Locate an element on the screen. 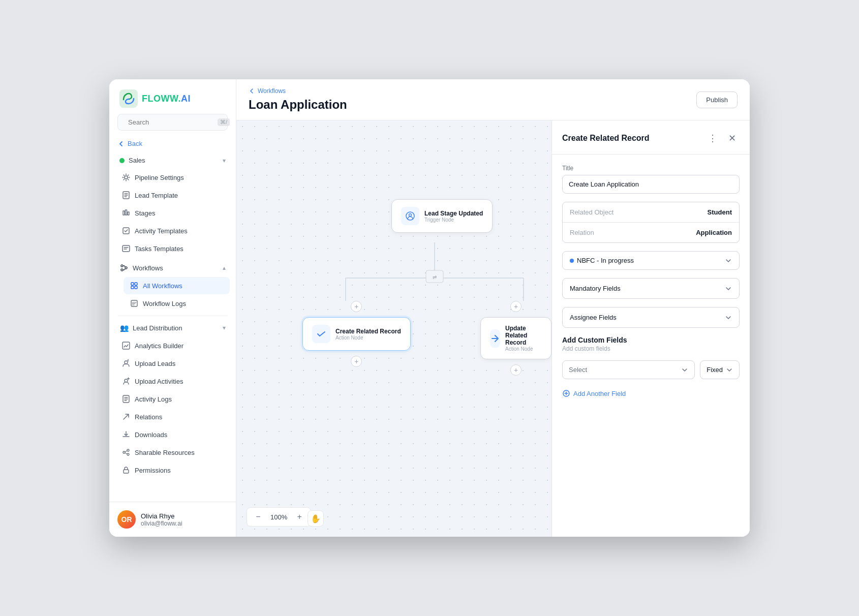 The height and width of the screenshot is (616, 859). panel-more-button: ⋮ is located at coordinates (713, 138).